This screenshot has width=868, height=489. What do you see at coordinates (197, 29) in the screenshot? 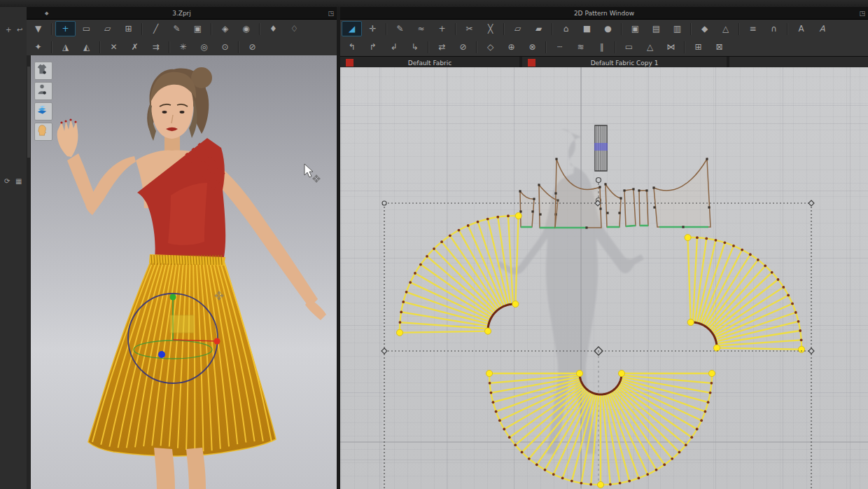
I see `garment-display-tool: ▣` at bounding box center [197, 29].